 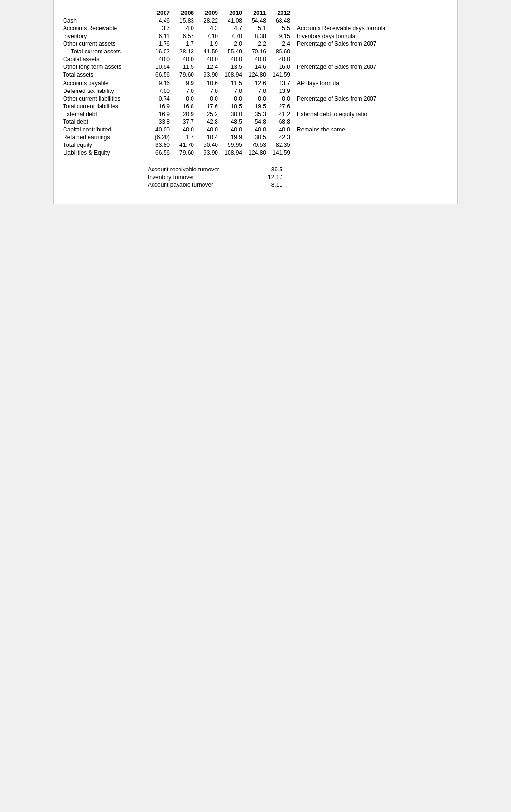 What do you see at coordinates (280, 52) in the screenshot?
I see `cell-value: 85.60` at bounding box center [280, 52].